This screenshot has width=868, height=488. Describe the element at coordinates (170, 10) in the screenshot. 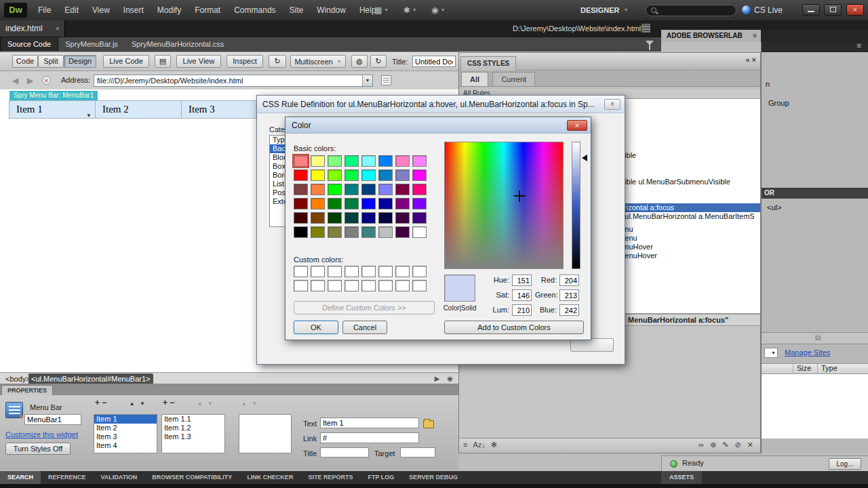

I see `menubar-item-modify: Modify` at that location.